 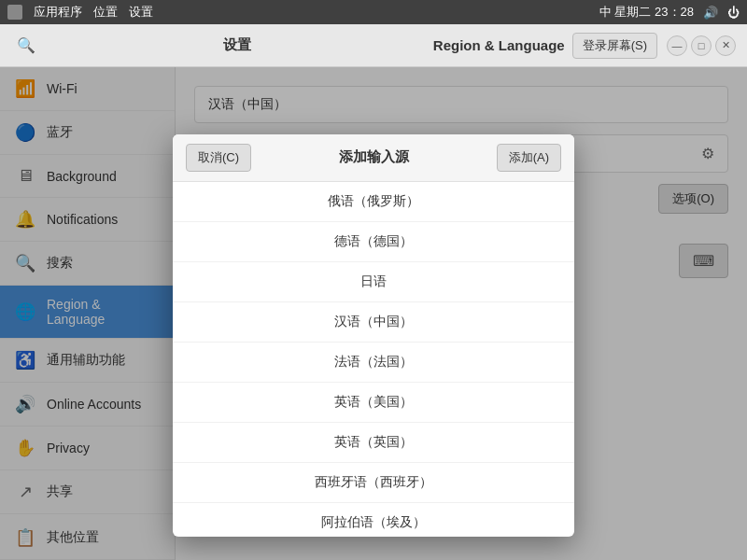 What do you see at coordinates (141, 12) in the screenshot?
I see `settings-menu: 设置` at bounding box center [141, 12].